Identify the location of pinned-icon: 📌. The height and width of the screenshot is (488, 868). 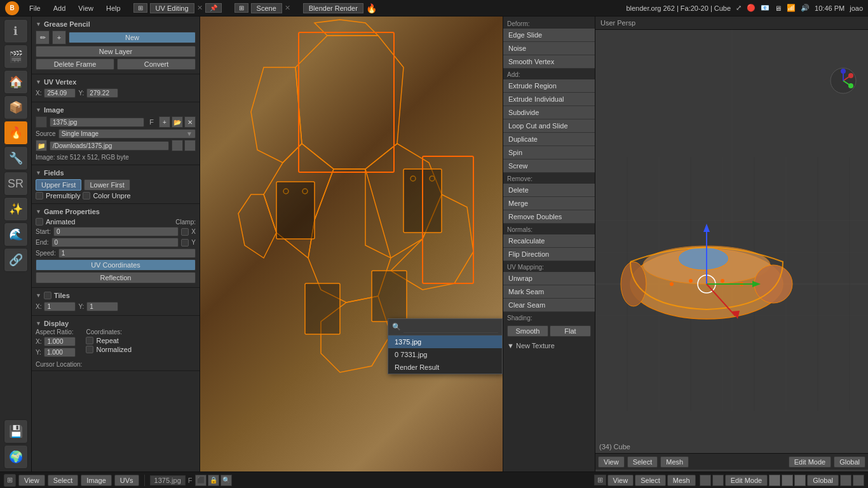
(214, 8).